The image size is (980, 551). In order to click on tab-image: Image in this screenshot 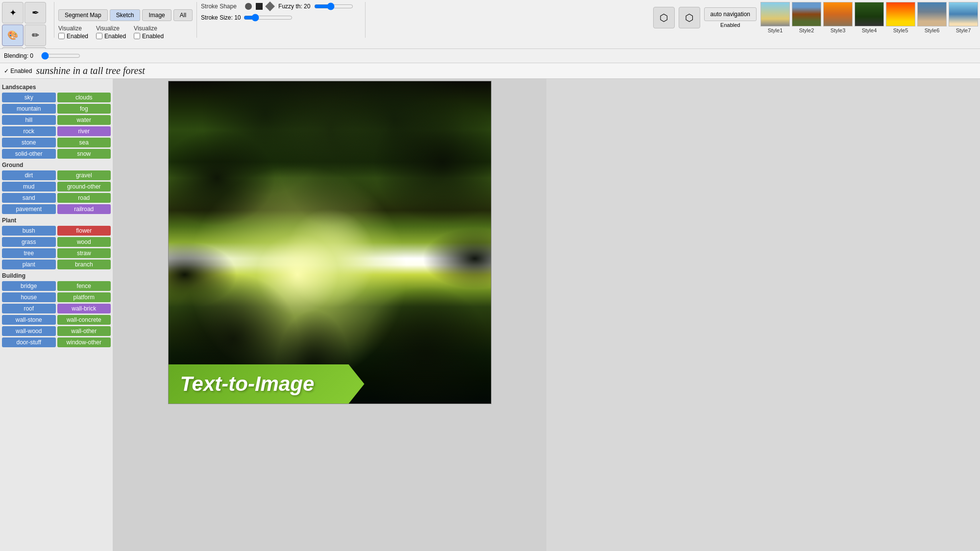, I will do `click(157, 15)`.